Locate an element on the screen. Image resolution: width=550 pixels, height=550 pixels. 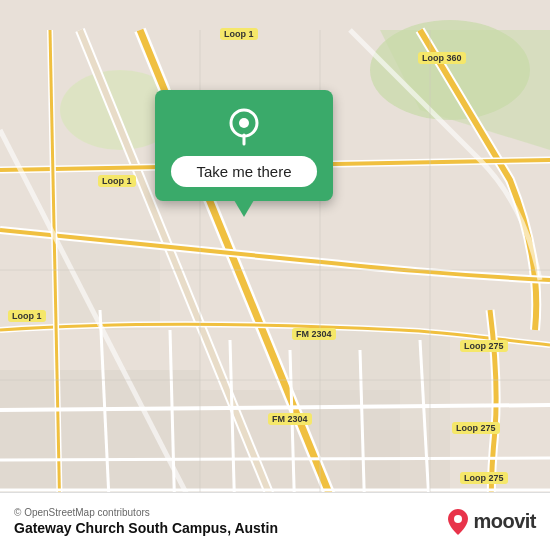
copyright-text: © OpenStreetMap contributors is located at coordinates (146, 512).